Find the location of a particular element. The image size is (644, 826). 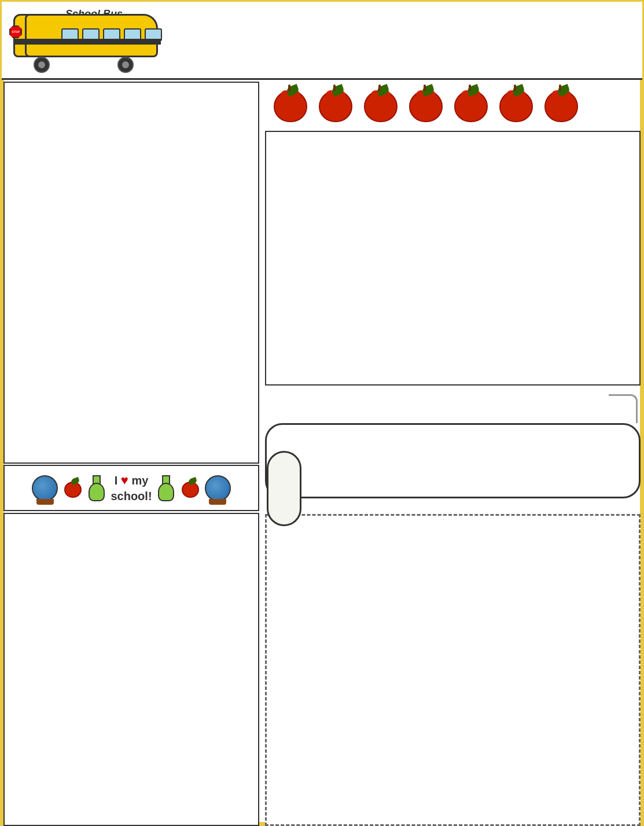

bottom-decoration-strip: I ♥ my school! is located at coordinates (131, 488).